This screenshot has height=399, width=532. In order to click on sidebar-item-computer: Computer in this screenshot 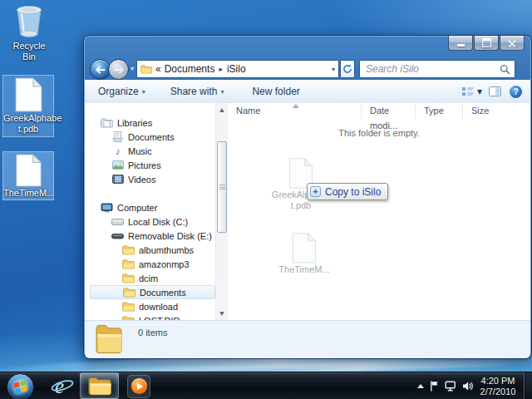, I will do `click(153, 208)`.